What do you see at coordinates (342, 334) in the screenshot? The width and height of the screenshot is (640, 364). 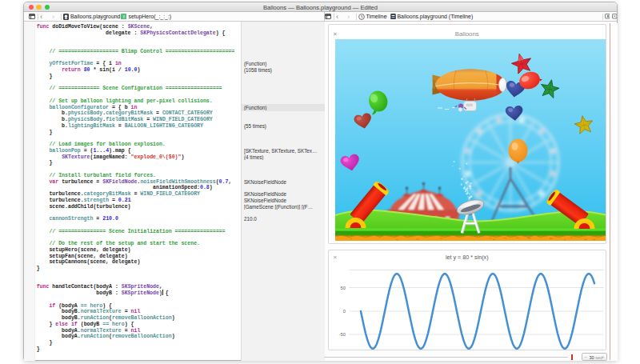 I see `svg-text: -50` at bounding box center [342, 334].